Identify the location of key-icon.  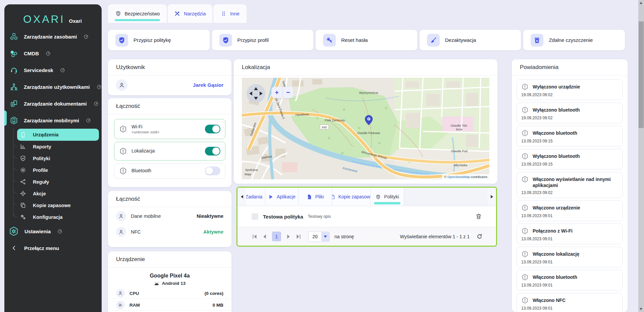
(329, 40).